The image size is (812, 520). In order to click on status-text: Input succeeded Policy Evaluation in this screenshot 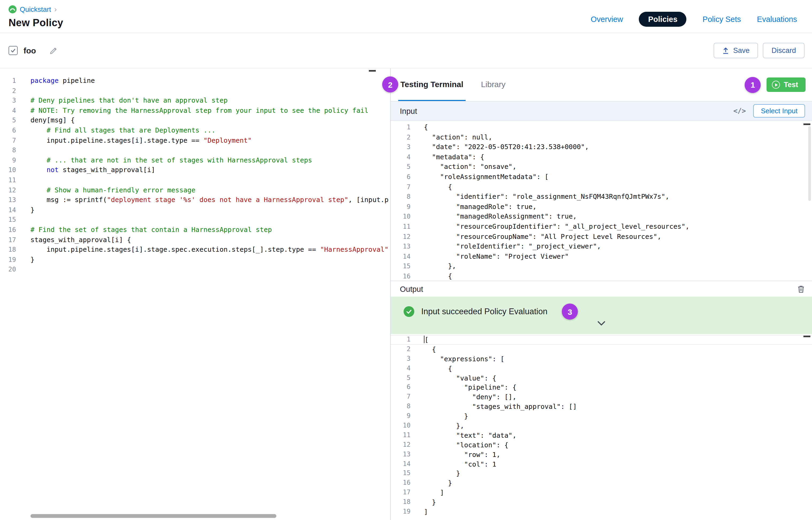, I will do `click(484, 311)`.